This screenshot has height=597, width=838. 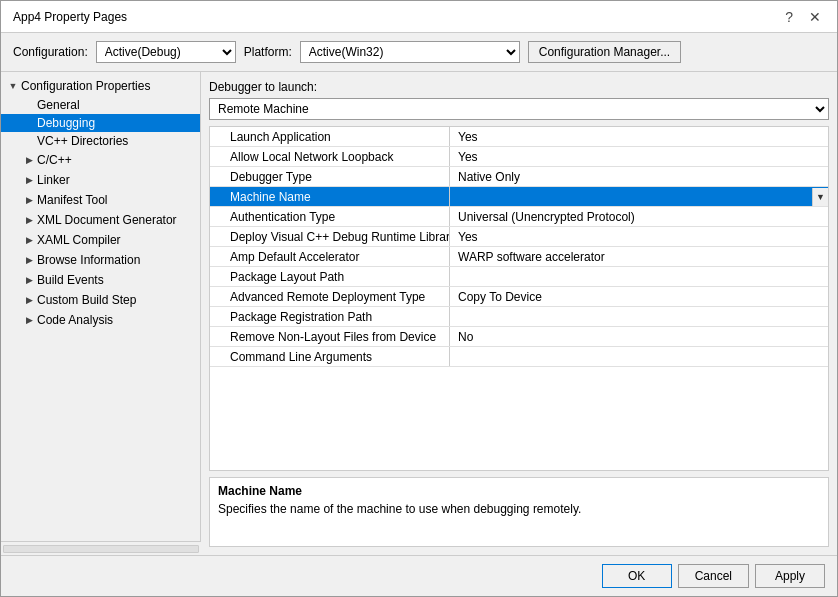 What do you see at coordinates (86, 300) in the screenshot?
I see `sidebar-label-custom-build: Custom Build Step` at bounding box center [86, 300].